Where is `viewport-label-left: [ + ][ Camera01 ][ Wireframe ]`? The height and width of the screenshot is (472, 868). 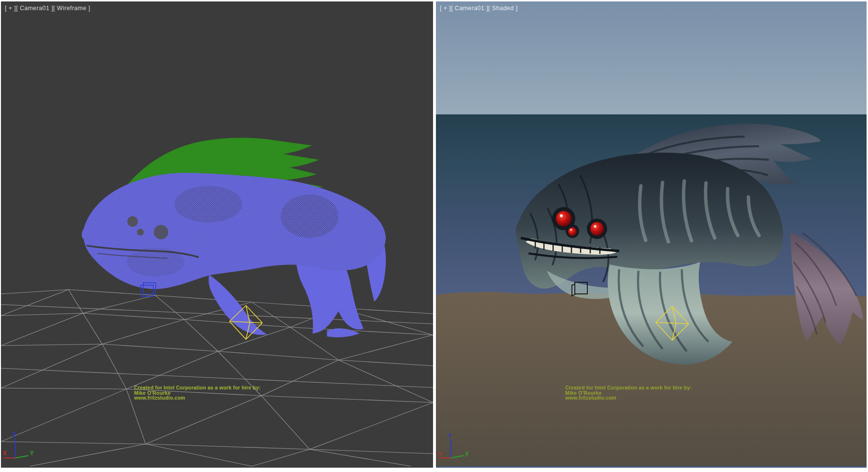
viewport-label-left: [ + ][ Camera01 ][ Wireframe ] is located at coordinates (47, 8).